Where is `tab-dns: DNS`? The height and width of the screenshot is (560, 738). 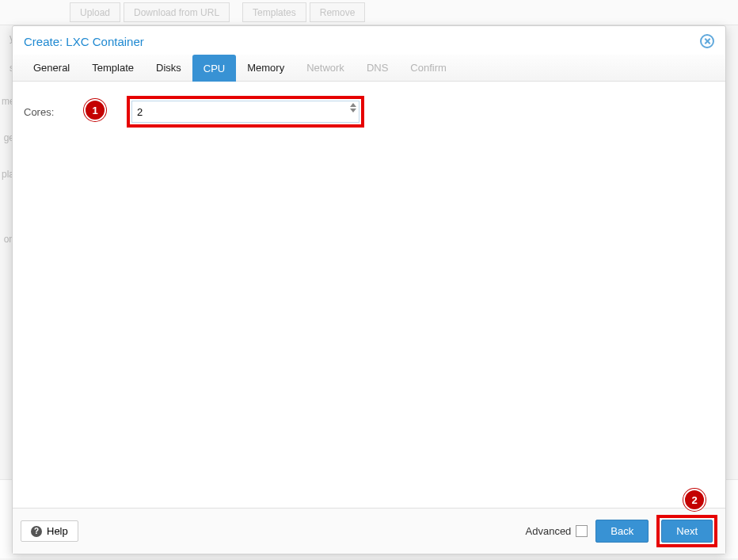 tab-dns: DNS is located at coordinates (377, 68).